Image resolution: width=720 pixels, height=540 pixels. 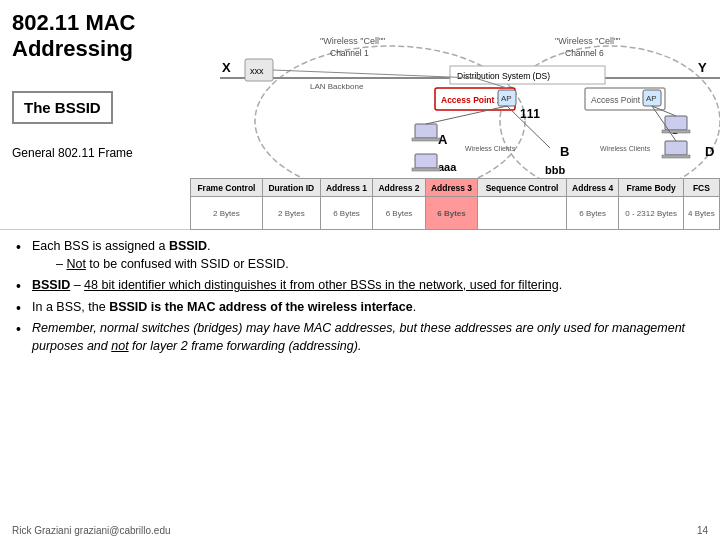 I want to click on bytes-duration: 2 Bytes, so click(x=291, y=214).